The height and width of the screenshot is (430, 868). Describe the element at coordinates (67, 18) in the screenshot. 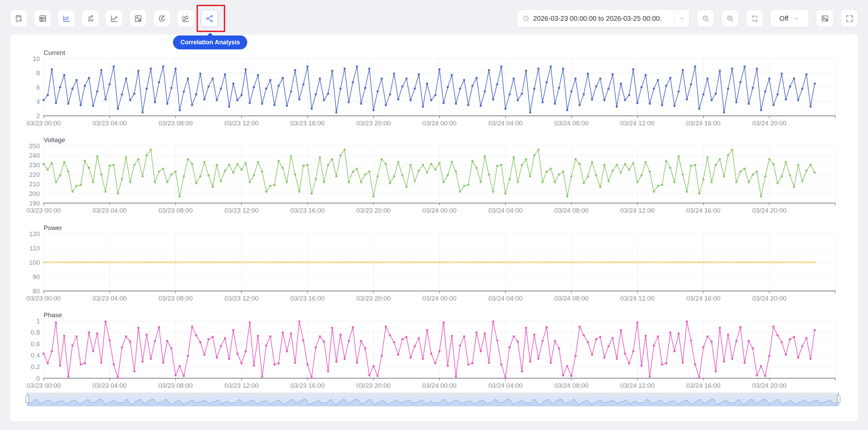

I see `line-chart-icon` at that location.